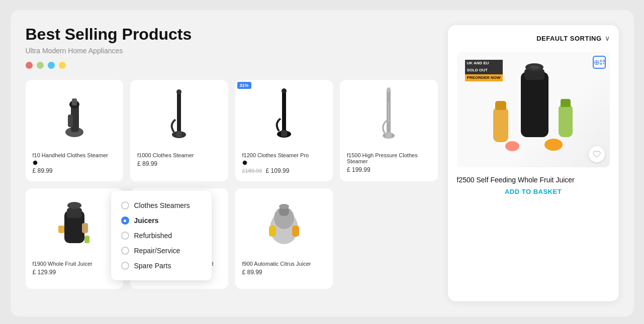  What do you see at coordinates (252, 171) in the screenshot?
I see `price-original-f1200: £189.99` at bounding box center [252, 171].